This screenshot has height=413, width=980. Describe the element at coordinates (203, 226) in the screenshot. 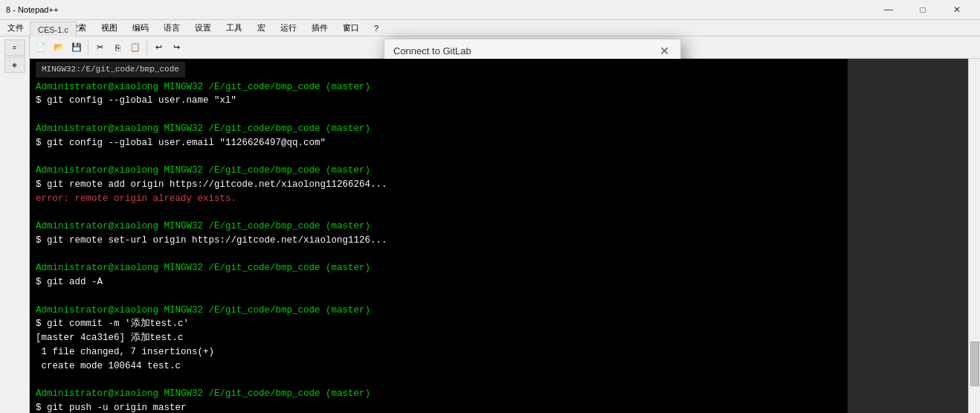

I see `line-8: Administrator@xiaolong MINGW32 /E/git_co…` at that location.